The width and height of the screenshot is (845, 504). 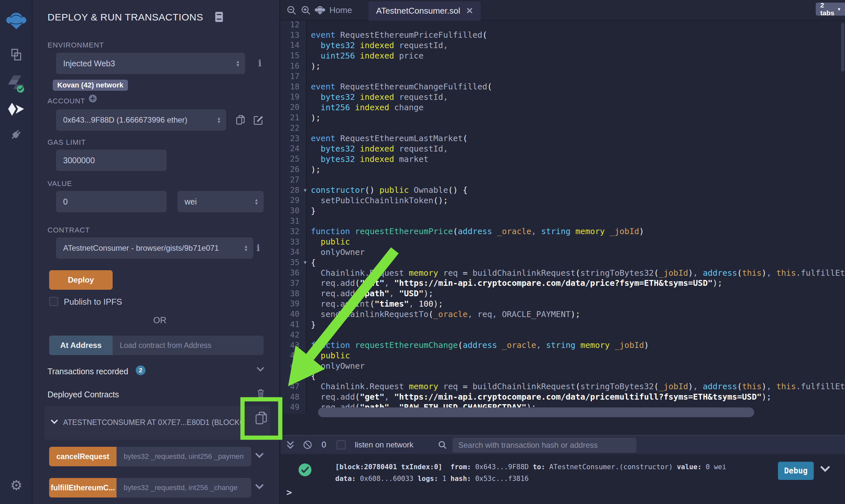 I want to click on expand-terminal-double-chevron-icon, so click(x=290, y=446).